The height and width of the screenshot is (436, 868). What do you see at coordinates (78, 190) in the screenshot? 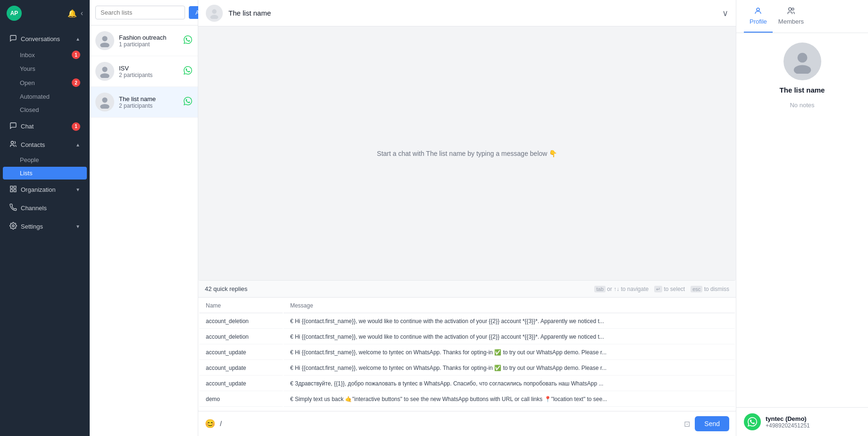
I see `chevron-down-icon-org: ▼` at bounding box center [78, 190].